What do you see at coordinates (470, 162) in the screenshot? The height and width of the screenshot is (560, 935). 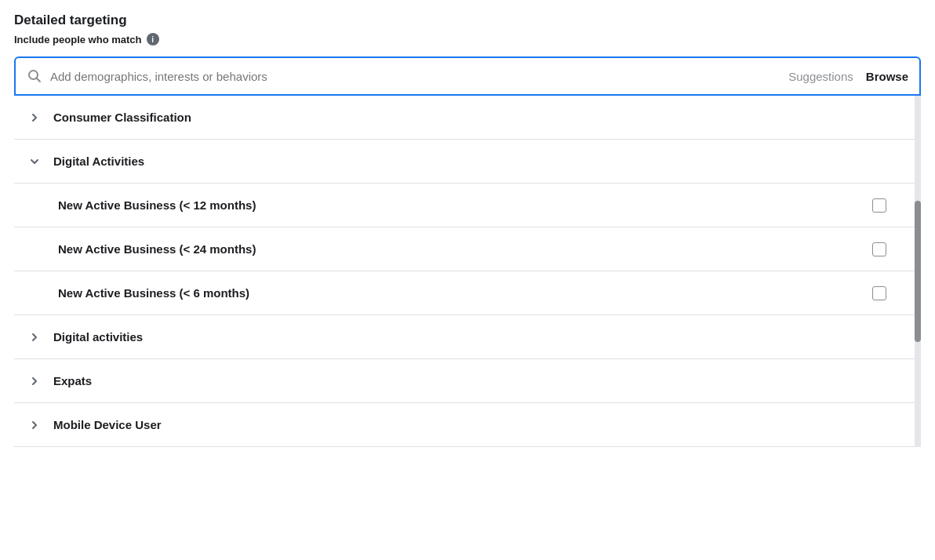 I see `item-label: Digital Activities` at bounding box center [470, 162].